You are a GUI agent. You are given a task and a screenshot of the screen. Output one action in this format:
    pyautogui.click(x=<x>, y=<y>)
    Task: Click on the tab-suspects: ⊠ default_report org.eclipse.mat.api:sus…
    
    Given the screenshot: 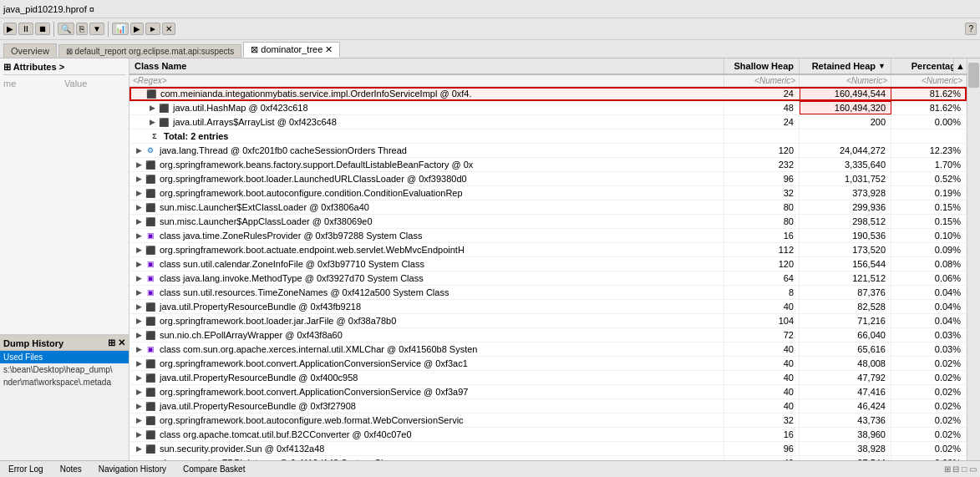 What is the action you would take?
    pyautogui.click(x=150, y=51)
    